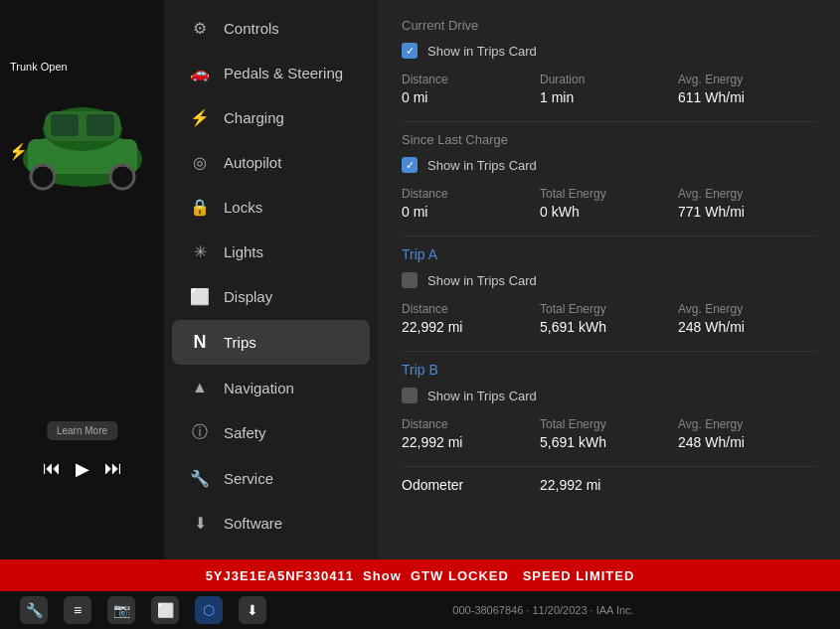  What do you see at coordinates (270, 28) in the screenshot?
I see `sidebar-item-controls: ⚙ Controls` at bounding box center [270, 28].